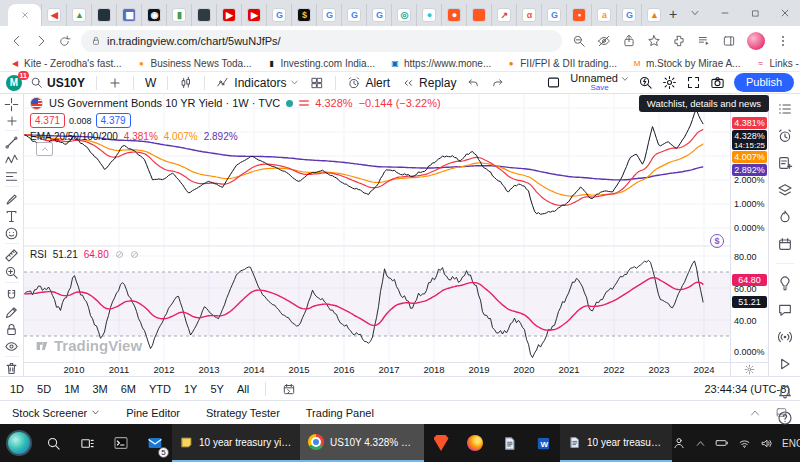 The width and height of the screenshot is (800, 468). I want to click on redo-button, so click(498, 82).